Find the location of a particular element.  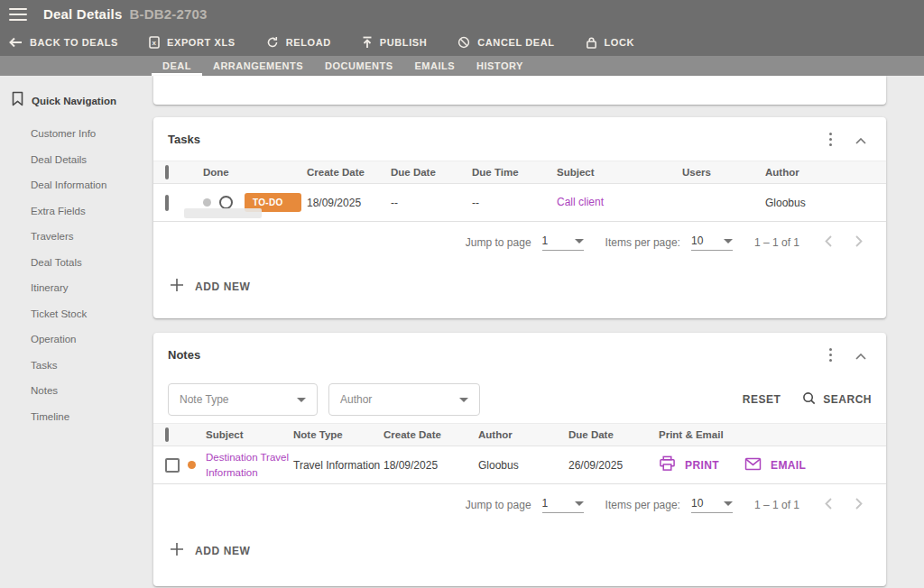

cancel-deal-button: CANCEL DEAL is located at coordinates (505, 42).